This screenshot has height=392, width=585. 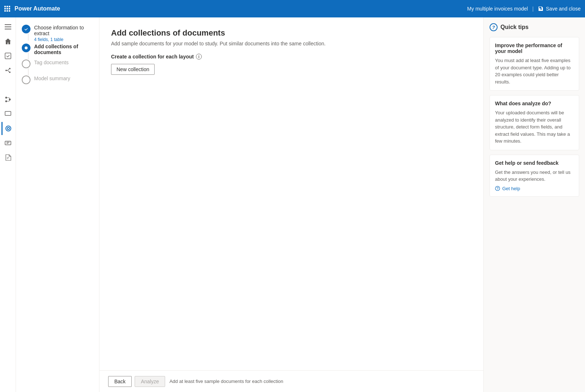 What do you see at coordinates (57, 52) in the screenshot?
I see `wizard-step-collections: Add collections of documents` at bounding box center [57, 52].